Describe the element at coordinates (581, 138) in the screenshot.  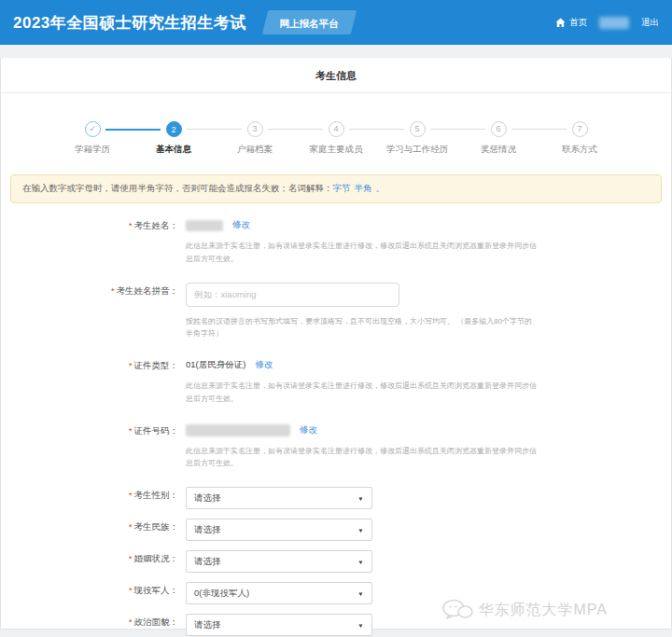
I see `step-lianxi-fangshi: 7 联系方式` at that location.